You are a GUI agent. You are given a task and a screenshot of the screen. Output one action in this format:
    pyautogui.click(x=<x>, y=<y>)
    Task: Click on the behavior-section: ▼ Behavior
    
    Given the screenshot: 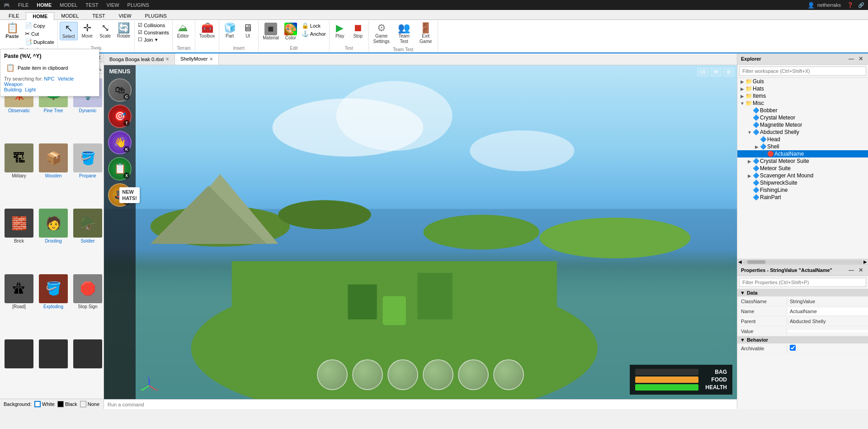 What is the action you would take?
    pyautogui.click(x=803, y=340)
    